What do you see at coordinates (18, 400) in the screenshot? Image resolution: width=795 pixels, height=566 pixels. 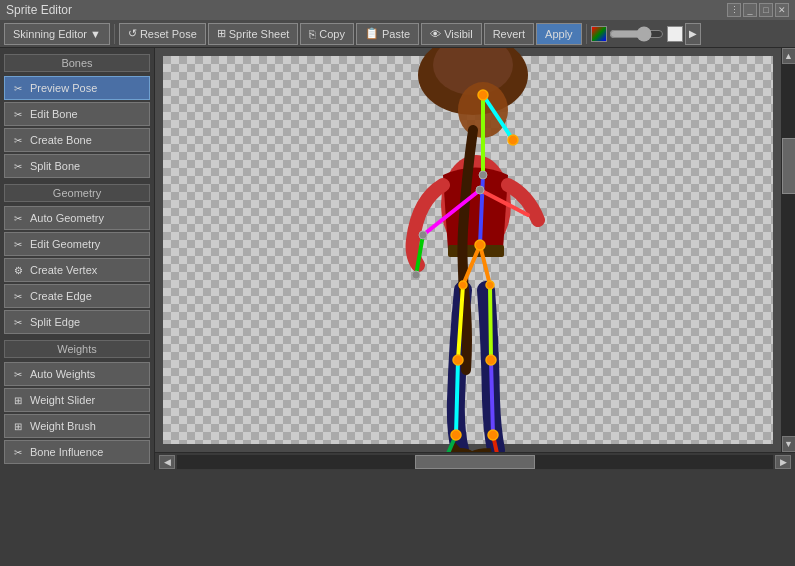 I see `weight-slider-icon: ⊞` at bounding box center [18, 400].